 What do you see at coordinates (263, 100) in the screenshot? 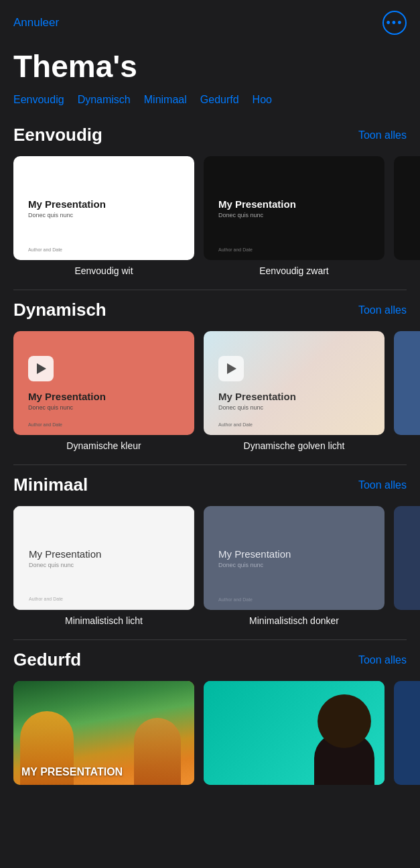
I see `filter-tab-hoo: Hoo` at bounding box center [263, 100].